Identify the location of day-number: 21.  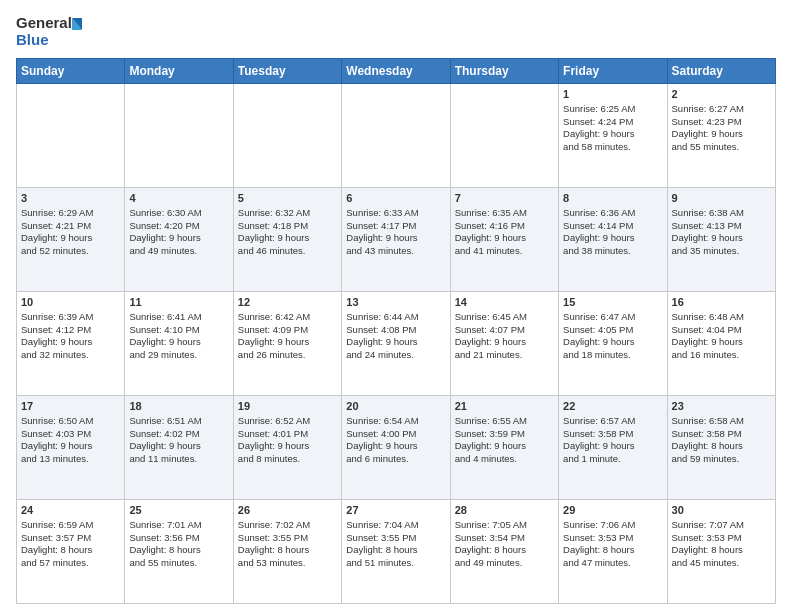
(504, 406).